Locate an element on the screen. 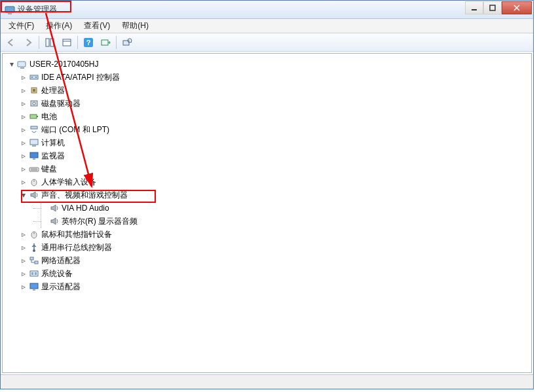 This screenshot has height=392, width=539. category-ide: ▹ IDE ATA/ATAPI 控制器 is located at coordinates (267, 77).